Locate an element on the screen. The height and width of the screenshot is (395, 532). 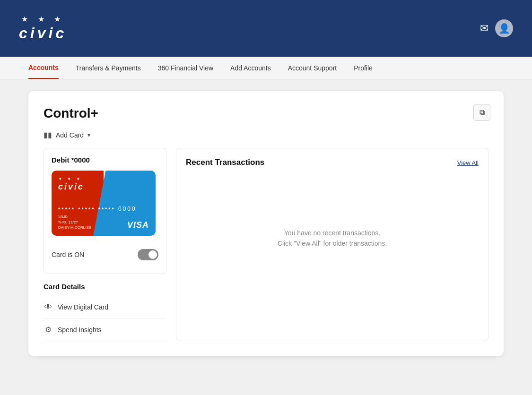
chevron-down-icon: ▾ is located at coordinates (89, 135).